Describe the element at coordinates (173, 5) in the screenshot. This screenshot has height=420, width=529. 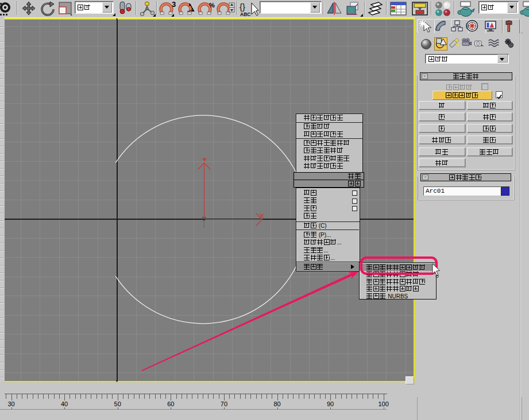
I see `svg-text: 3` at that location.